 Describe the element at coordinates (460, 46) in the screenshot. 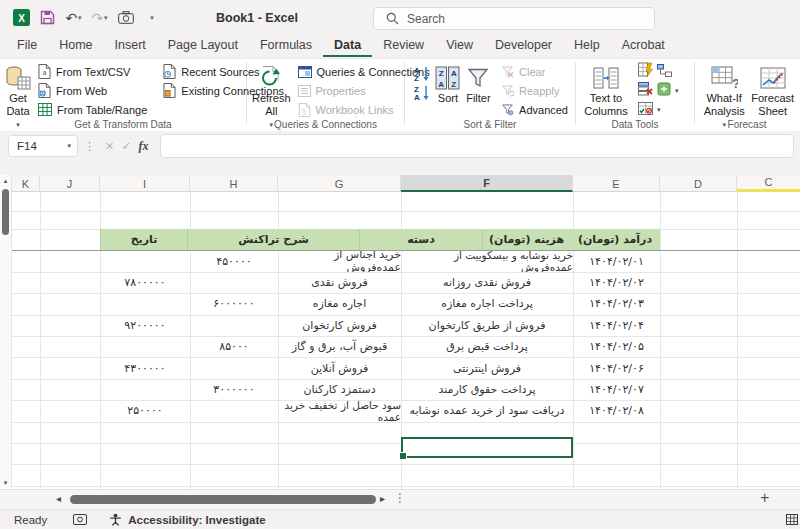

I see `tab-view: View` at that location.